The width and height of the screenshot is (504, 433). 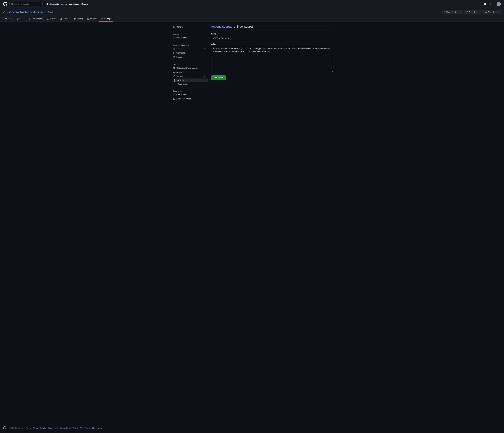 I want to click on star-dropdown, so click(x=499, y=12).